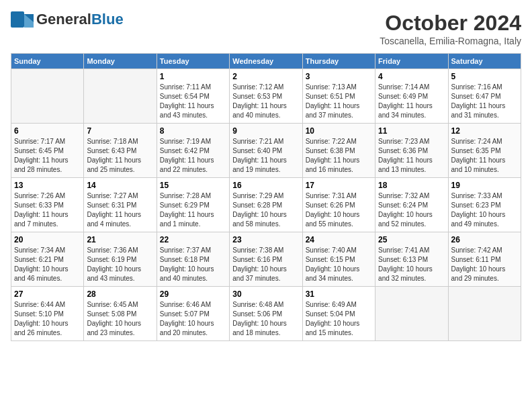 This screenshot has height=411, width=532. Describe the element at coordinates (48, 150) in the screenshot. I see `calendar-cell: 6 Sunrise: 7:17 AMSunset: 6:45 PMDayligh…` at that location.